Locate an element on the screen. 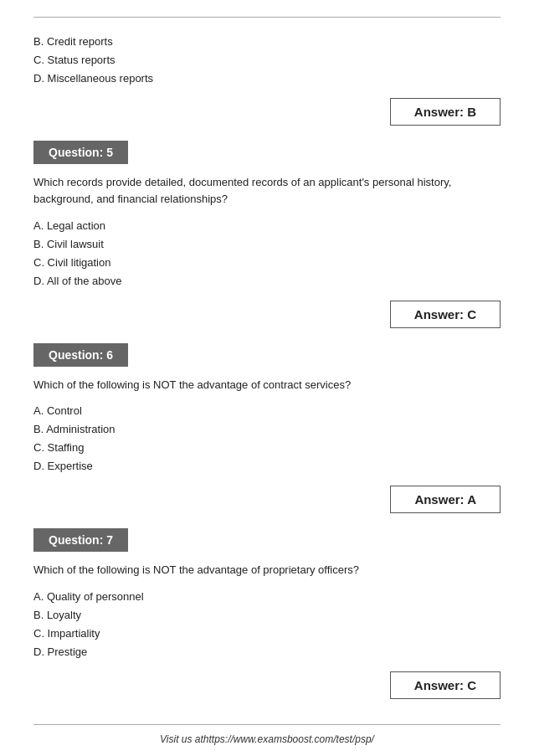 The width and height of the screenshot is (534, 756). question5-text: Which records provide detailed, document… is located at coordinates (267, 191).